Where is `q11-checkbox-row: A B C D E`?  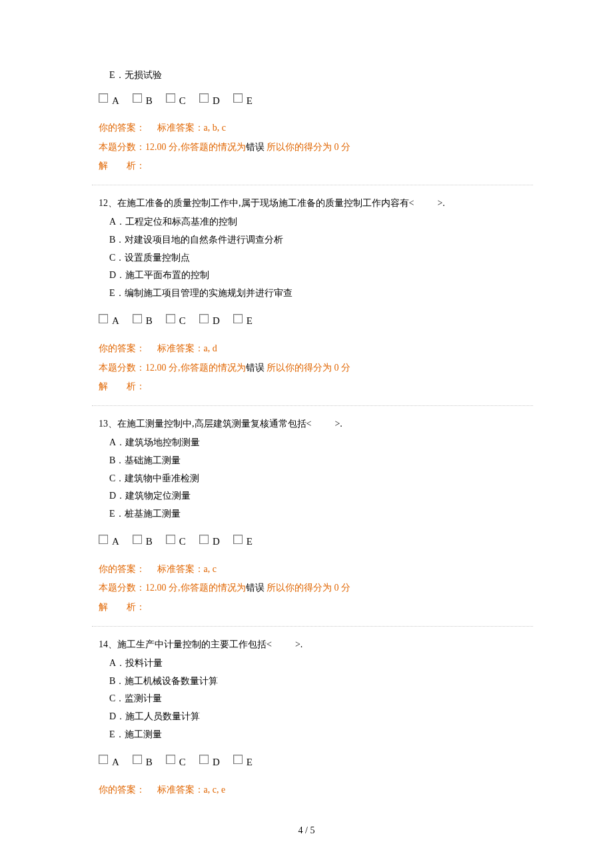
q11-checkbox-row: A B C D E is located at coordinates (316, 99).